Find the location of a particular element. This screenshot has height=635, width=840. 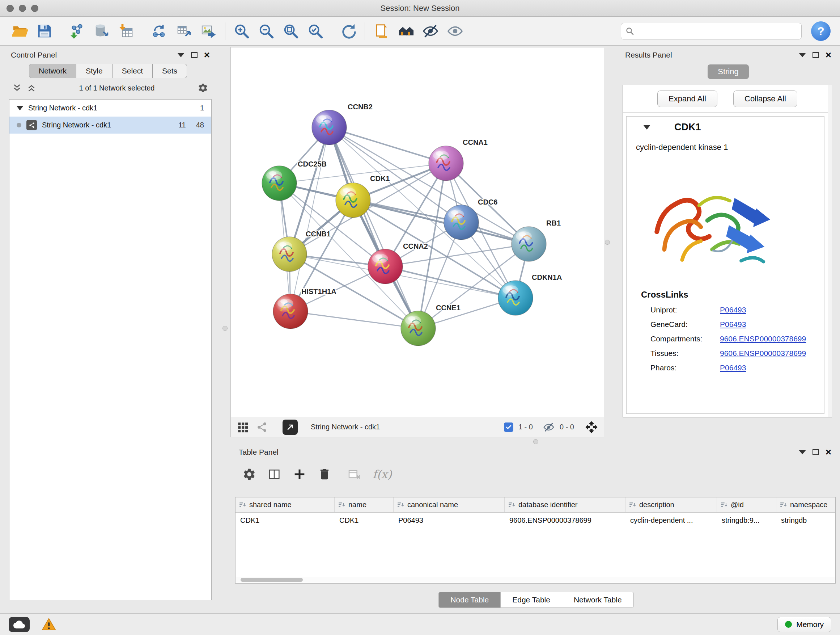

pan-move-icon is located at coordinates (592, 427).